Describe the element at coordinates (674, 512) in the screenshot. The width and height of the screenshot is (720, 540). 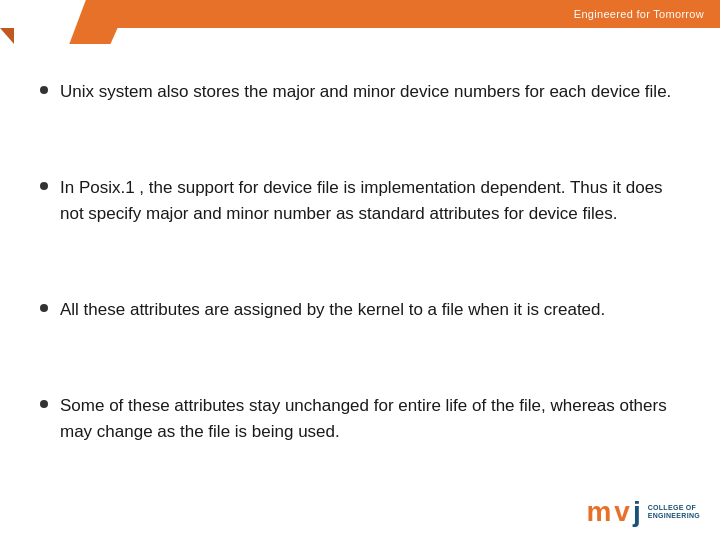
I see `logo-subtitle: COLLEGE OF ENGINEERING` at that location.